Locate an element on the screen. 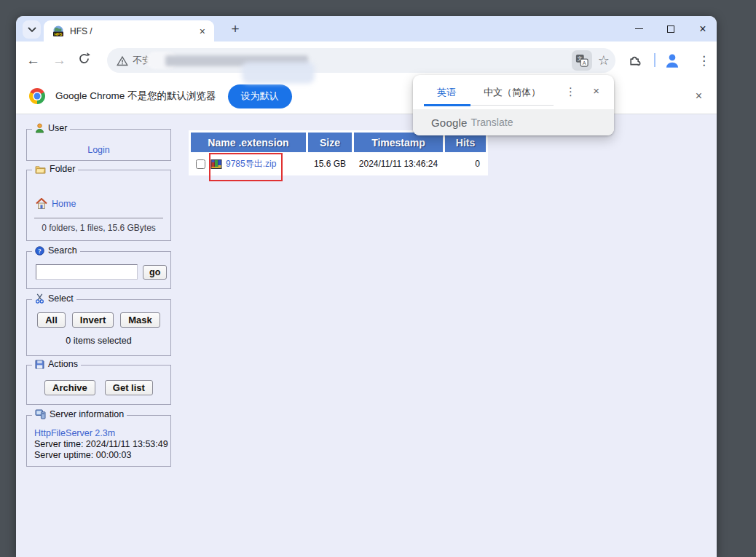 This screenshot has height=557, width=756. toolbar-divider is located at coordinates (655, 60).